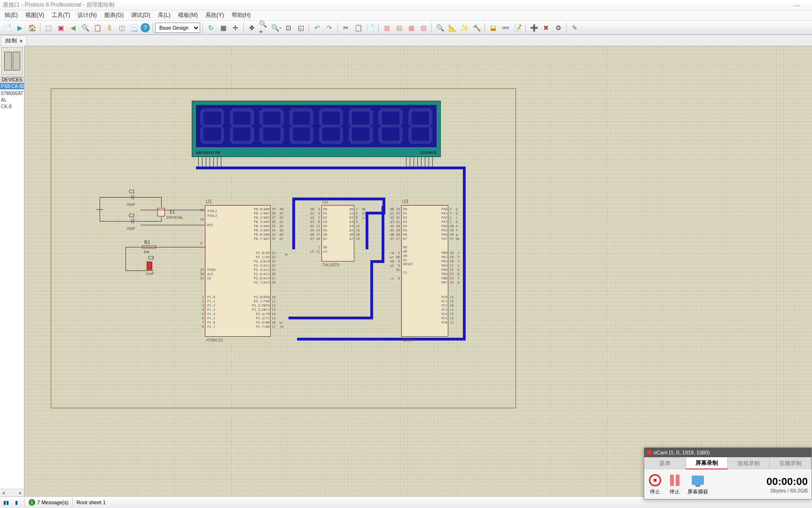 The height and width of the screenshot is (508, 812). What do you see at coordinates (728, 452) in the screenshot?
I see `ocam-title-bar: oCam (1, 0, 1919, 1080)` at bounding box center [728, 452].